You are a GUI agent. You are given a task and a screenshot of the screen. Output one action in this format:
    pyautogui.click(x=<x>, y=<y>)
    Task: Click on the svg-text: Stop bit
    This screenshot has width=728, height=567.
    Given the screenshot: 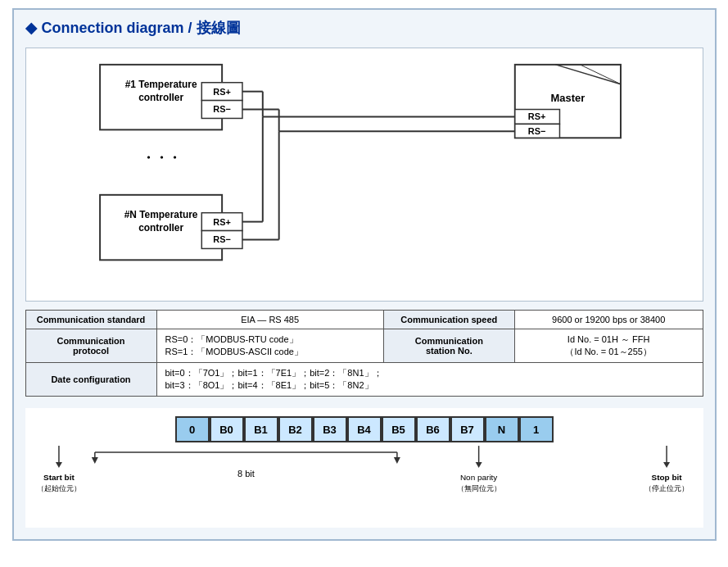 What is the action you would take?
    pyautogui.click(x=667, y=477)
    